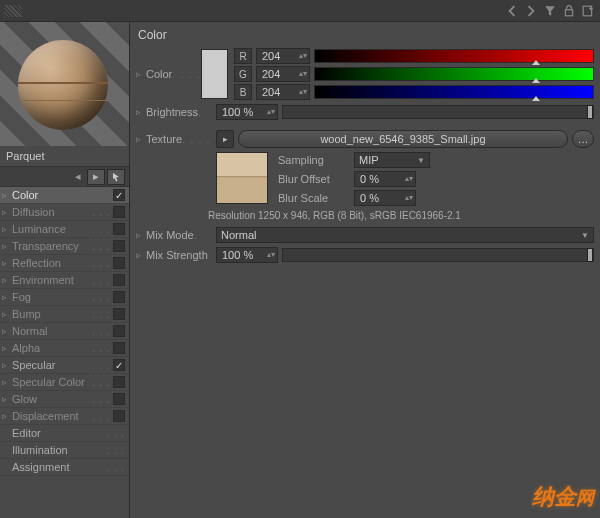 The height and width of the screenshot is (518, 600). What do you see at coordinates (401, 216) in the screenshot?
I see `resolution-info: Resolution 1250 x 946, RGB (8 Bit), sRGB…` at bounding box center [401, 216].